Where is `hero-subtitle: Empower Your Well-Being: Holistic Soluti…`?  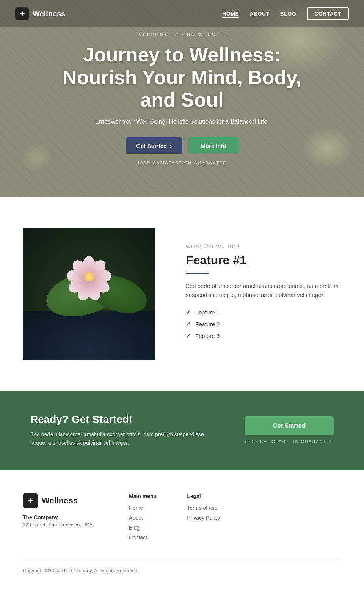
hero-subtitle: Empower Your Well-Being: Holistic Soluti… is located at coordinates (182, 122).